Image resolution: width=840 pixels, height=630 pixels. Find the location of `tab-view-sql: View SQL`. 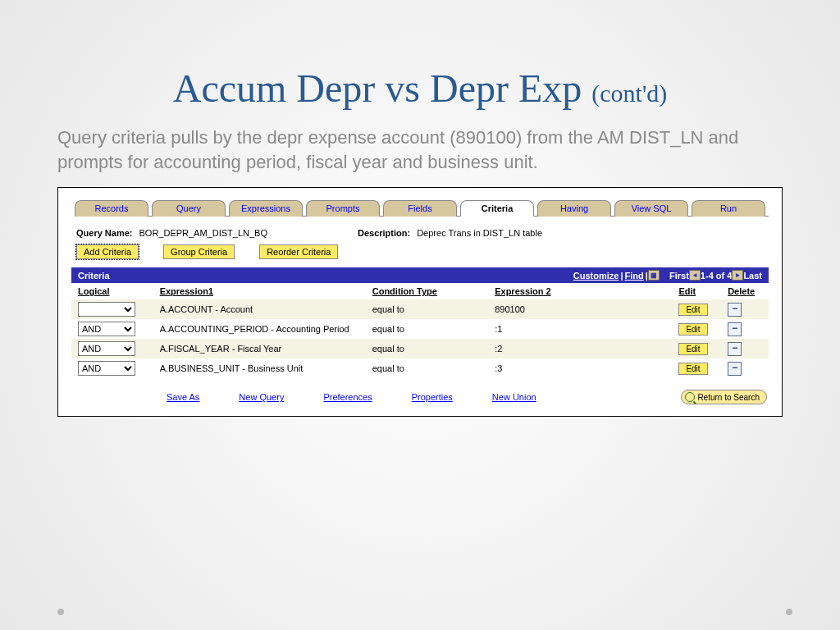

tab-view-sql: View SQL is located at coordinates (651, 208).